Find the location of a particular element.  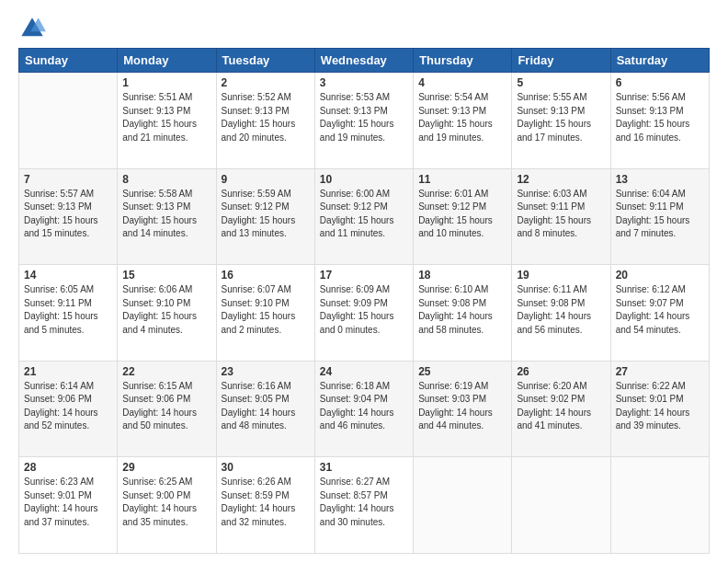

logo-icon is located at coordinates (32, 29).